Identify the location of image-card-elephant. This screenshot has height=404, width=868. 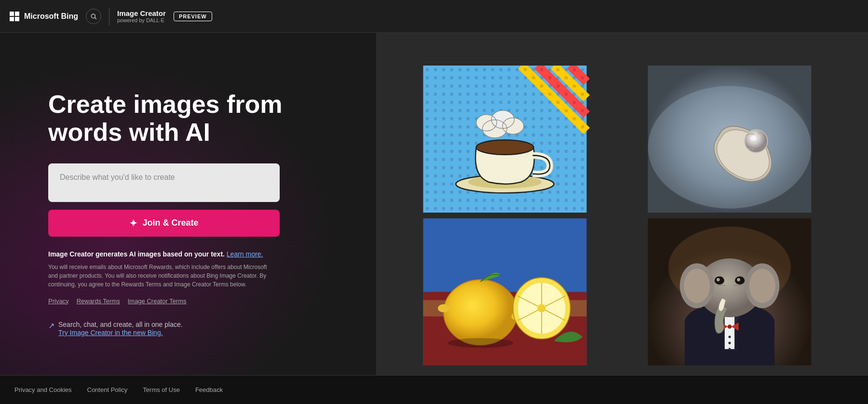
(730, 292).